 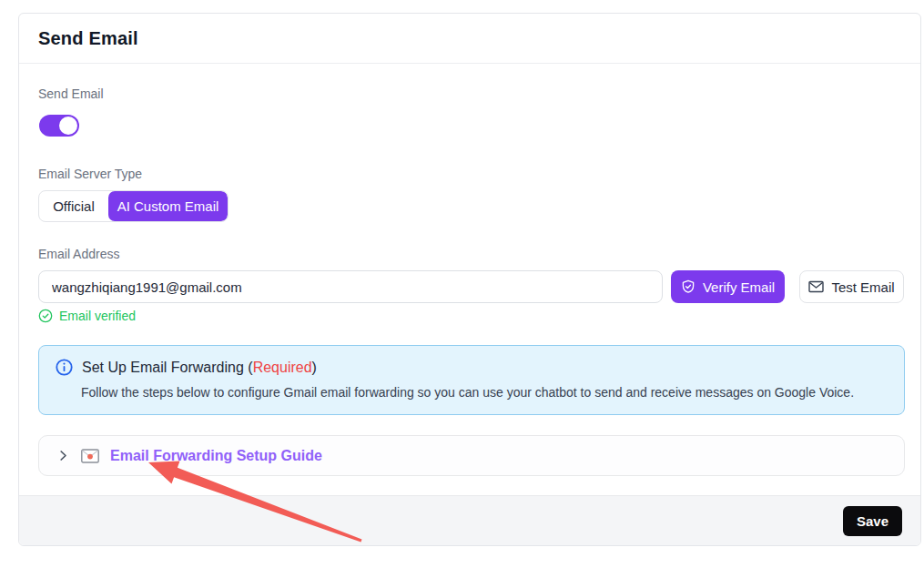 I want to click on card-header: Send Email, so click(x=470, y=38).